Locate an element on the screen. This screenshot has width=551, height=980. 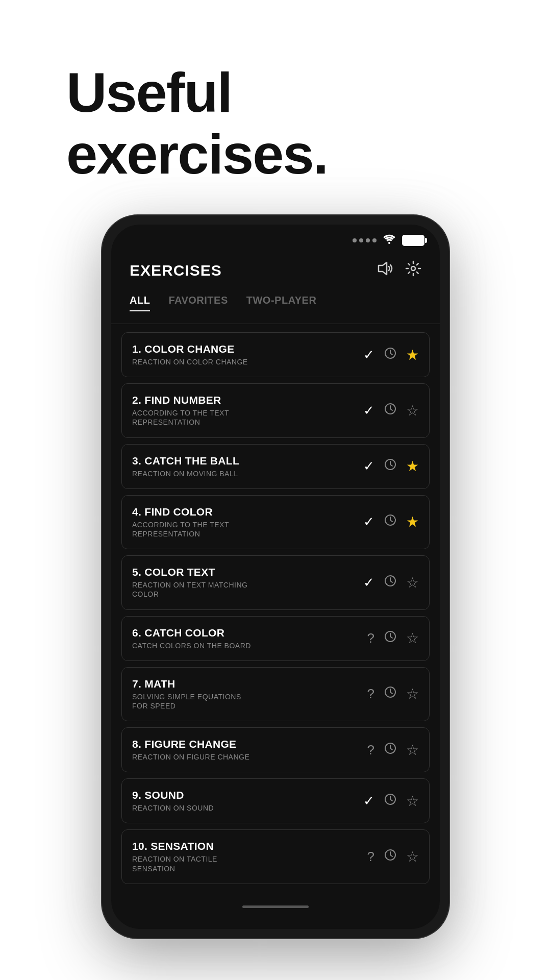
exercise-info-3: 3. CATCH THE BALL REACTION ON MOVING BAL… is located at coordinates (248, 467).